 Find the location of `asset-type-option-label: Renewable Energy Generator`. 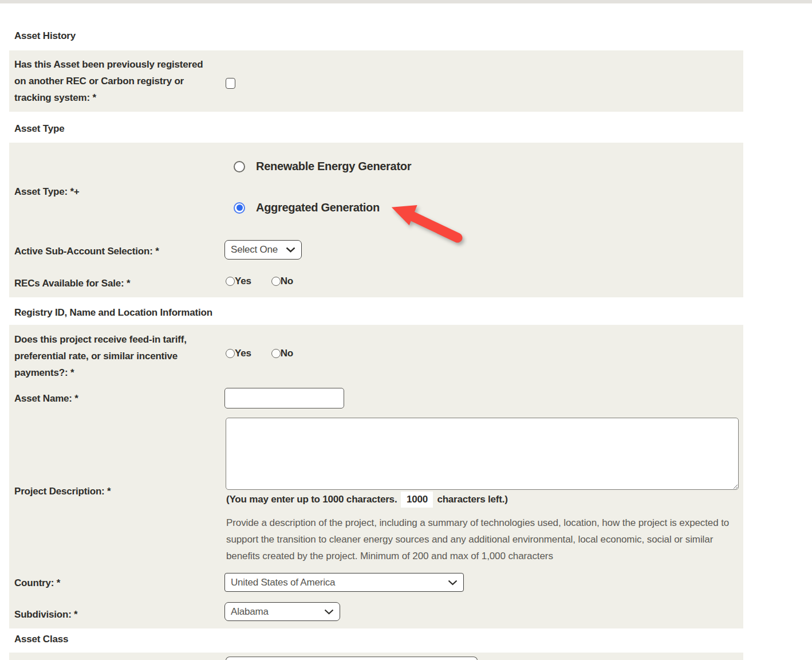

asset-type-option-label: Renewable Energy Generator is located at coordinates (333, 166).